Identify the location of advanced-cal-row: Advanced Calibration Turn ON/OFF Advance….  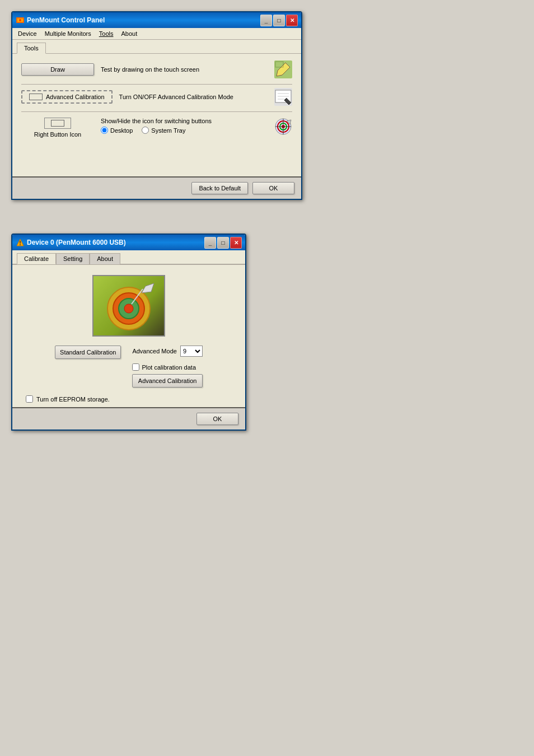
(157, 97).